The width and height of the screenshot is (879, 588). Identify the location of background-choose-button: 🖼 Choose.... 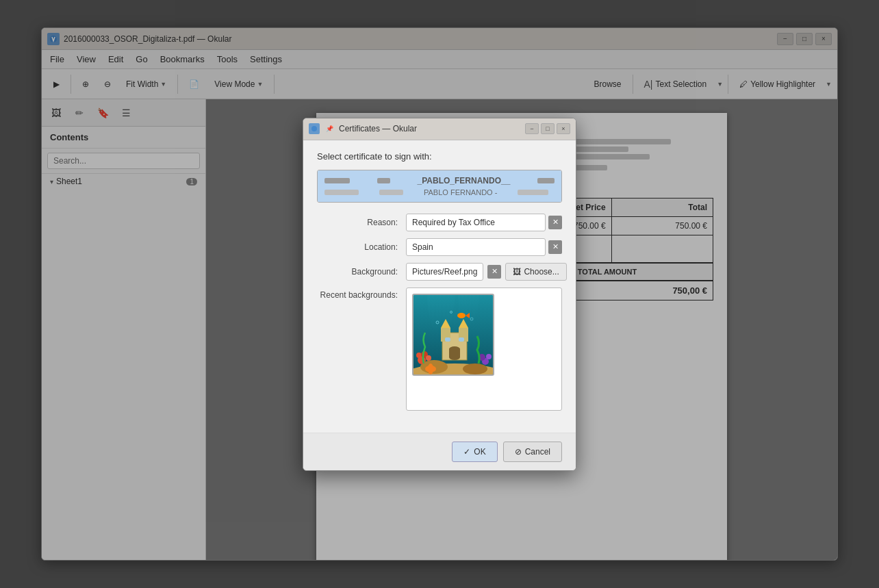
(535, 272).